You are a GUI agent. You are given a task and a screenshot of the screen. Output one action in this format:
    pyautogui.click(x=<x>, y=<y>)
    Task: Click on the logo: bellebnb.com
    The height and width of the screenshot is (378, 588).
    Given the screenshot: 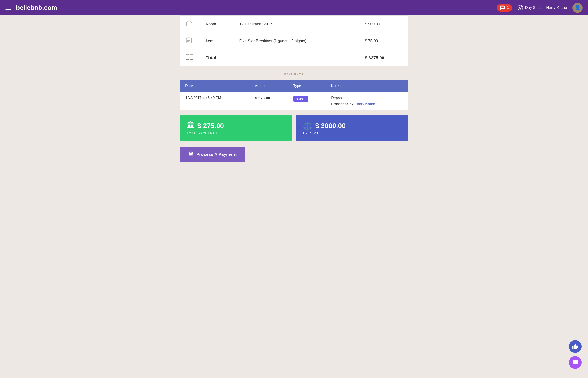 What is the action you would take?
    pyautogui.click(x=36, y=8)
    